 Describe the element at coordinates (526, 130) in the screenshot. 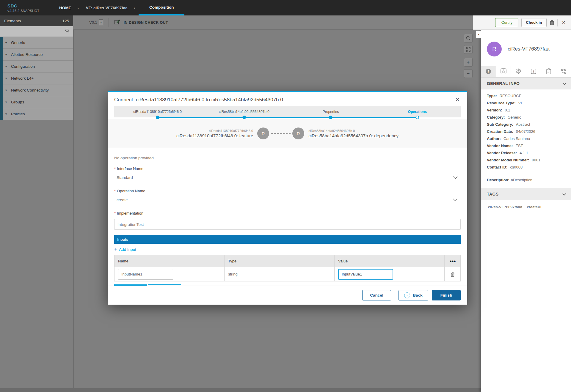

I see `general-info-fields: Type:RESOURCE Resource Type:VF Version:0…` at that location.